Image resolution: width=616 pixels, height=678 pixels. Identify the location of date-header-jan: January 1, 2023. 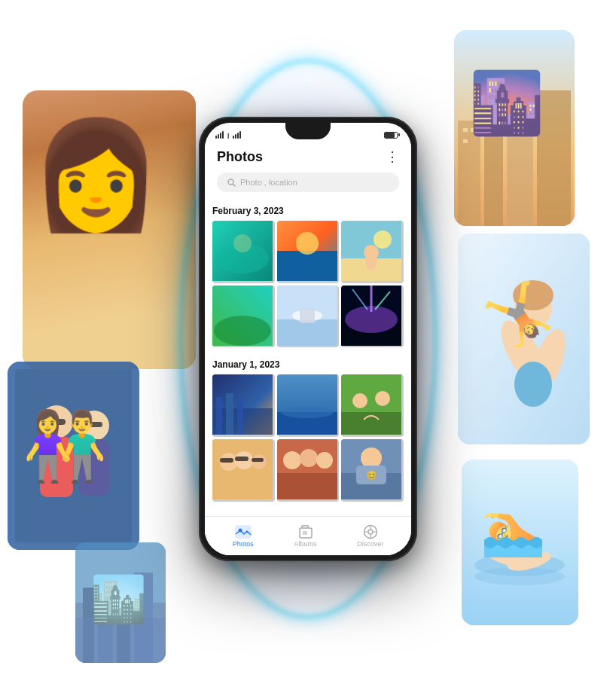
(308, 364).